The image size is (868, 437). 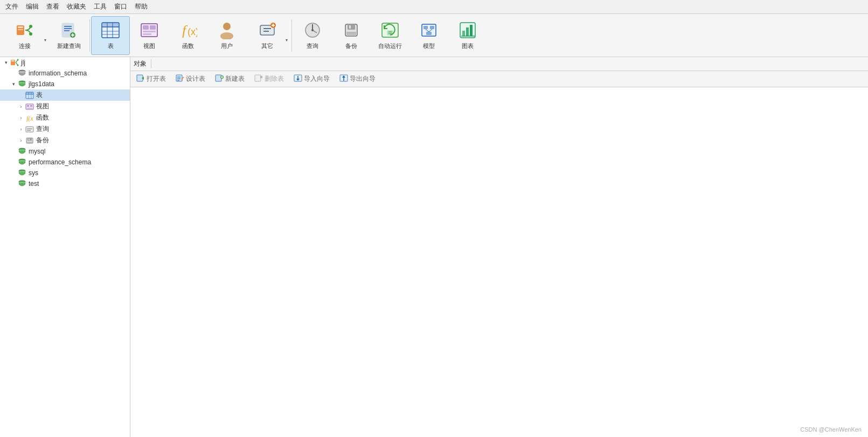 I want to click on open-table-button: 打开表, so click(x=151, y=79).